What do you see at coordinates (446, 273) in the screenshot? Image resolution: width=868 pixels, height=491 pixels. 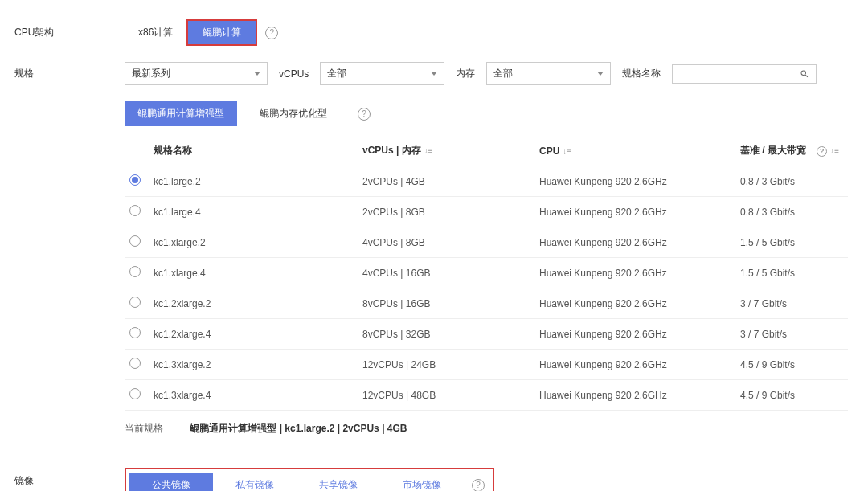 I see `cell-vcpus: 4vCPUs | 16GB` at bounding box center [446, 273].